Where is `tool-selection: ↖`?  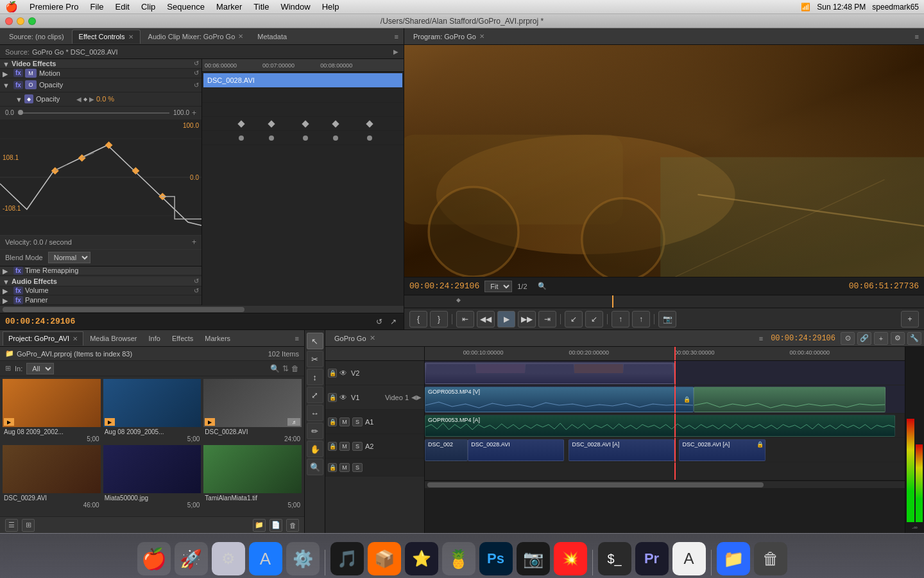
tool-selection: ↖ is located at coordinates (315, 341).